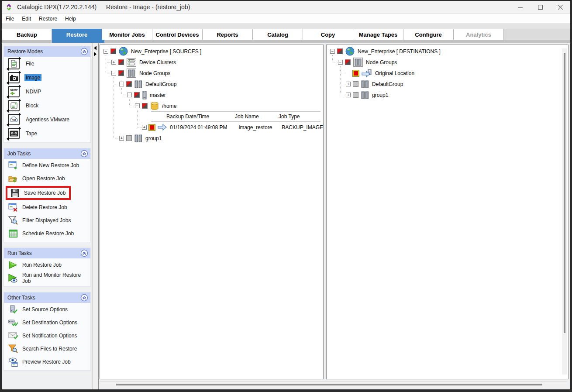  What do you see at coordinates (14, 92) in the screenshot?
I see `ndmp-icon: NDMP` at bounding box center [14, 92].